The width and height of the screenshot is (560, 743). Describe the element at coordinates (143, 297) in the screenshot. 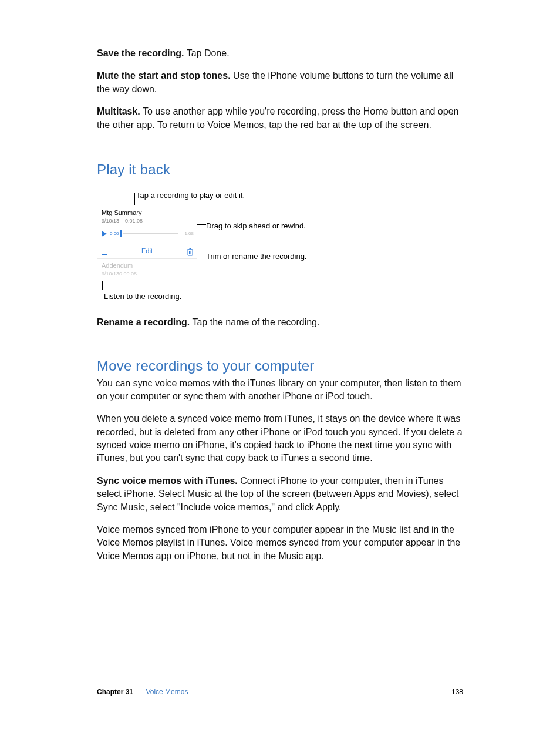

I see `callout-listen: Listen to the recording.` at that location.